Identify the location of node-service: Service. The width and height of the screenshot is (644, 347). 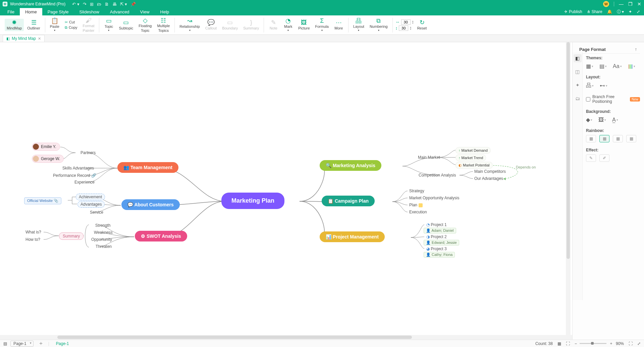
(97, 212).